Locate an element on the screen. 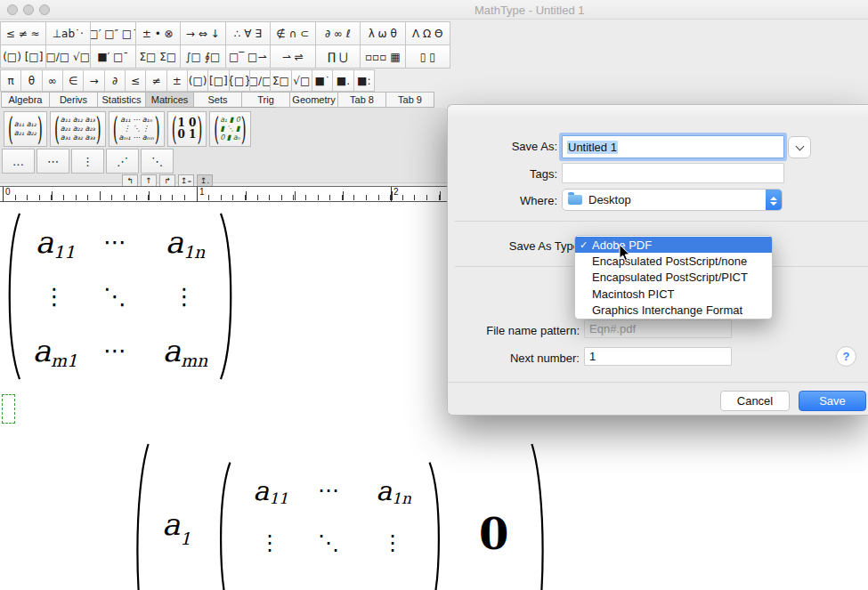  small-bar-button-8: ± is located at coordinates (177, 80).